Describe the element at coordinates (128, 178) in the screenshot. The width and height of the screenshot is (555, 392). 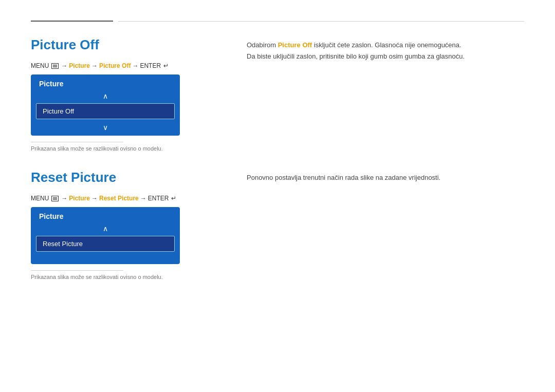
I see `section-title-reset-picture: Reset Picture` at that location.